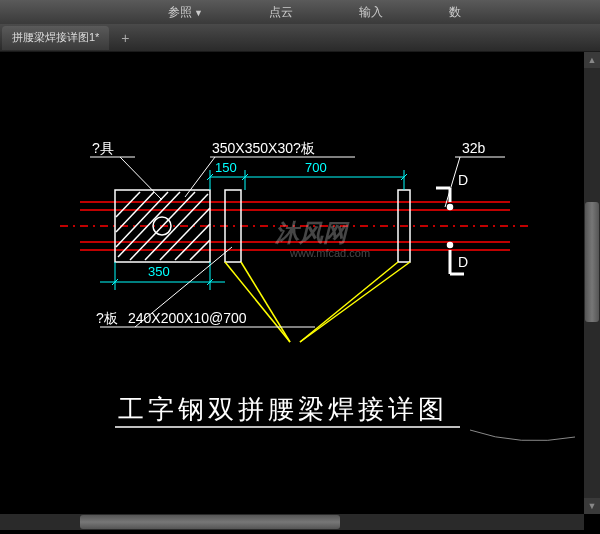 The width and height of the screenshot is (600, 534). What do you see at coordinates (125, 38) in the screenshot?
I see `plus-icon: +` at bounding box center [125, 38].